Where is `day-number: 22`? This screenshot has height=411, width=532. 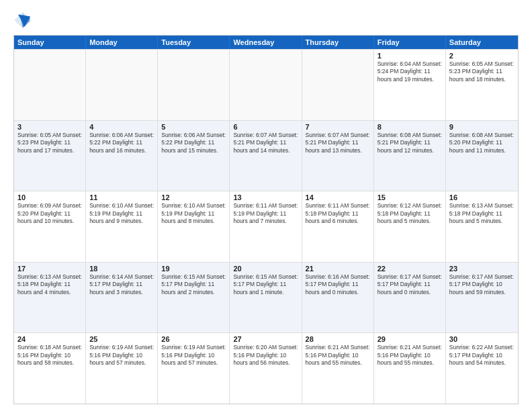
day-number: 22 is located at coordinates (410, 269).